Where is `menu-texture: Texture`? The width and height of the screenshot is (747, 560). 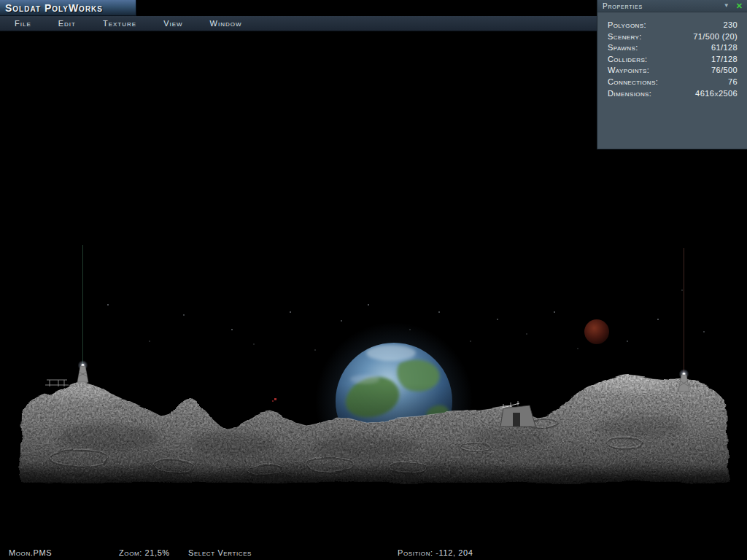
menu-texture: Texture is located at coordinates (120, 23).